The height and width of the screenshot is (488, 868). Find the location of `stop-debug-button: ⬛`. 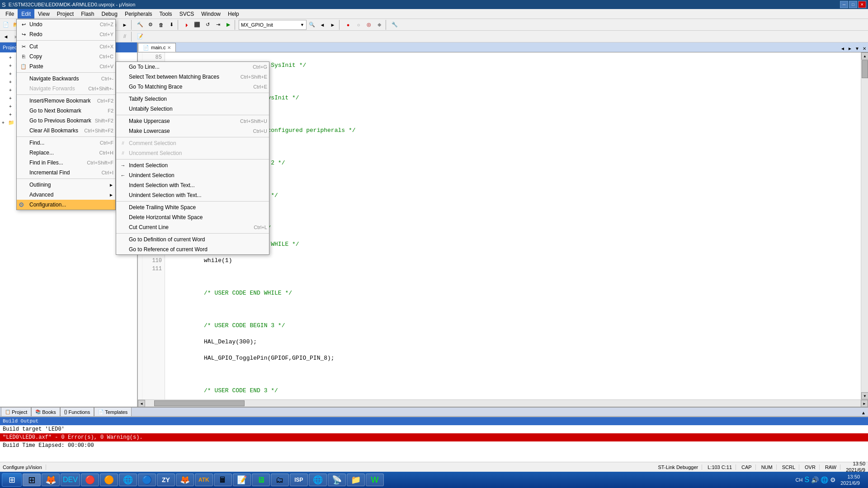

stop-debug-button: ⬛ is located at coordinates (197, 25).